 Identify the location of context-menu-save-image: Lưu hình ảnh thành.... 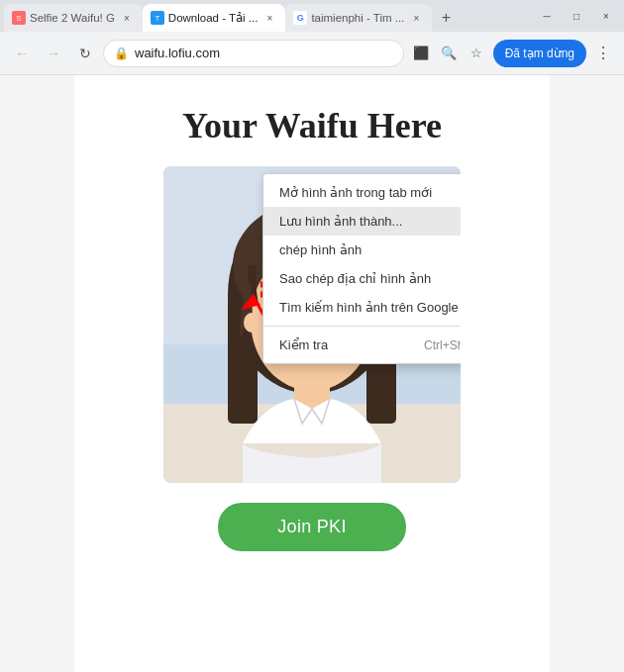
(363, 222).